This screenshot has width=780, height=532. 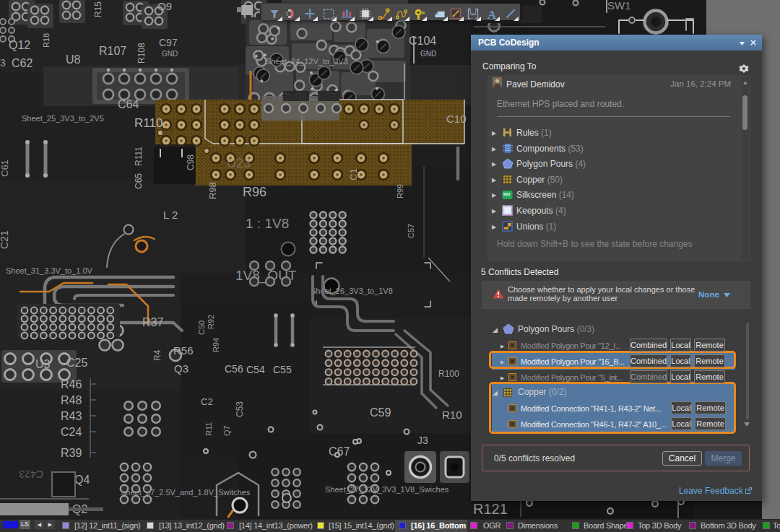 I want to click on svg-text: C24, so click(x=71, y=432).